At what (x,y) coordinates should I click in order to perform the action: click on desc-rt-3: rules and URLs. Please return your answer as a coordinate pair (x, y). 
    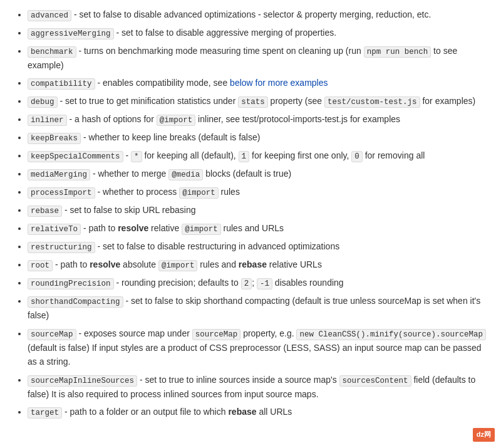
    Looking at the image, I should click on (252, 228).